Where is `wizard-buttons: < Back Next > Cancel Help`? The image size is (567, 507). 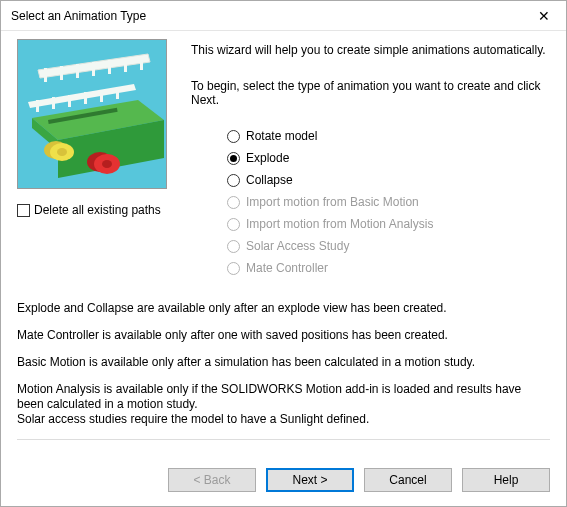
wizard-buttons: < Back Next > Cancel Help is located at coordinates (284, 482).